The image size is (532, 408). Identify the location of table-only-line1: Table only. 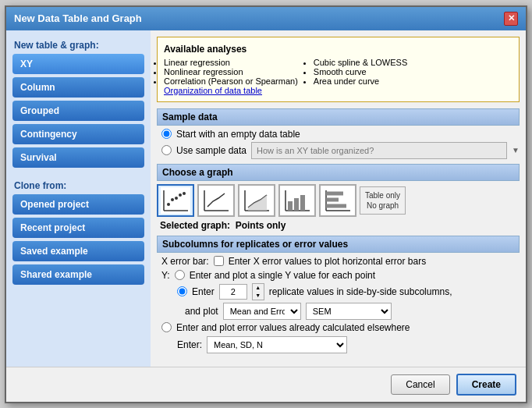
(382, 195).